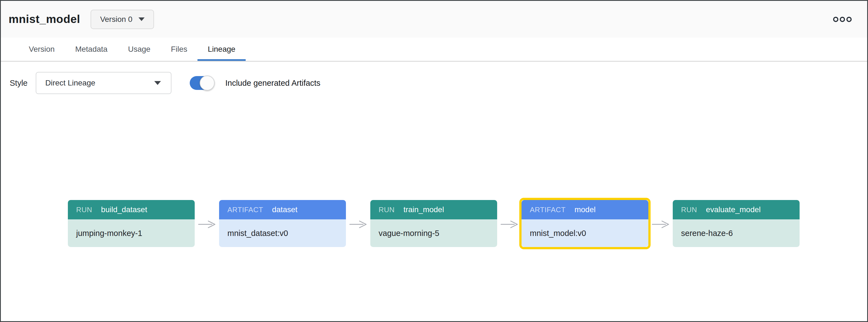 Image resolution: width=868 pixels, height=322 pixels. Describe the element at coordinates (202, 83) in the screenshot. I see `include-artifacts-toggle` at that location.